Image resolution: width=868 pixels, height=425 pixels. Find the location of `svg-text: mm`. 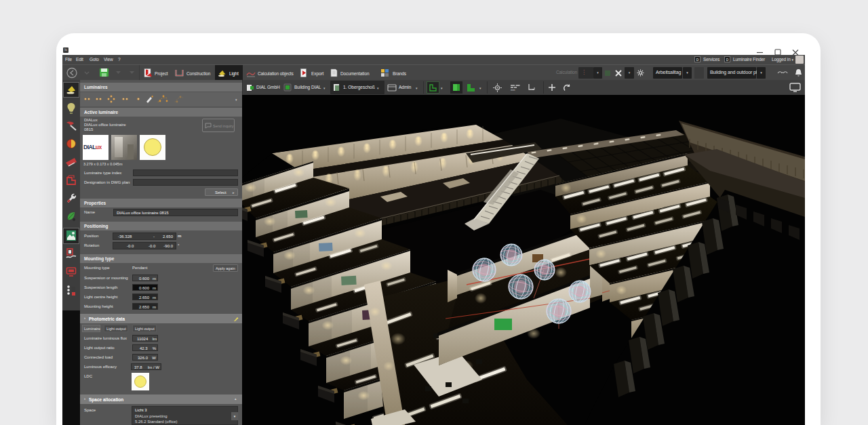

svg-text: mm is located at coordinates (513, 89).